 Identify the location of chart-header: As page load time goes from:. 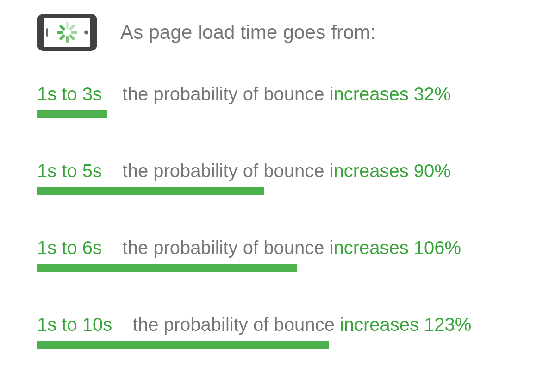
(282, 32).